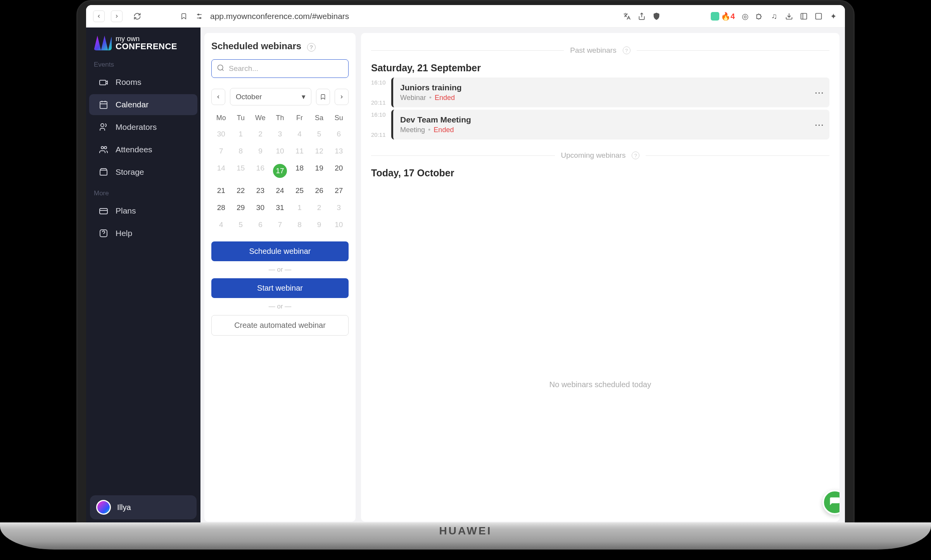 This screenshot has width=931, height=560. I want to click on calendar-day: 31, so click(280, 208).